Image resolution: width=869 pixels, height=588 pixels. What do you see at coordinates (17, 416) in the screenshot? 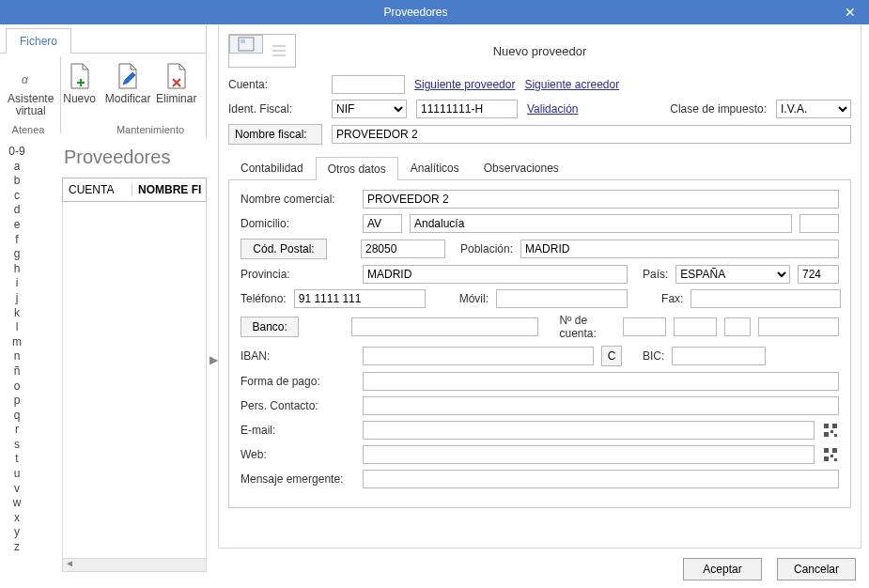
I see `alpha-q: q` at bounding box center [17, 416].